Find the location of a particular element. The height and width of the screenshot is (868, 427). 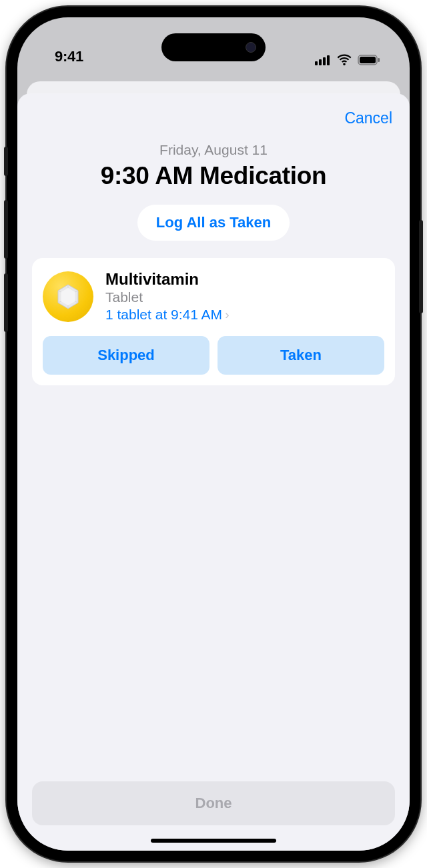

medication-dose-label: 1 tablet at 9:41 AM is located at coordinates (164, 315).